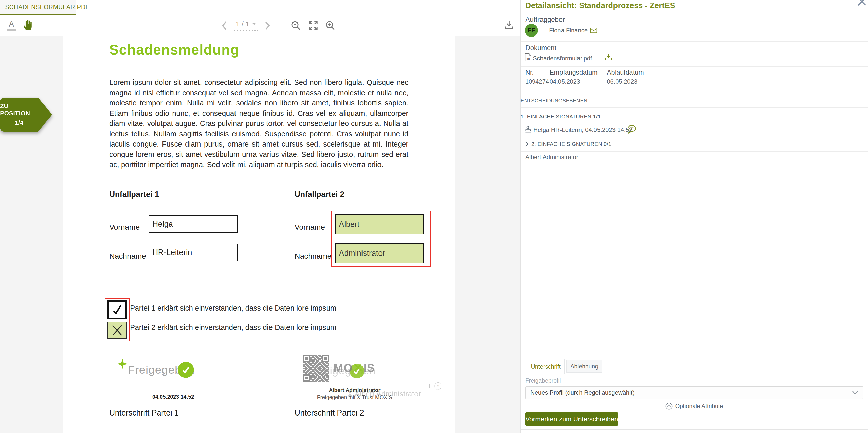  Describe the element at coordinates (582, 393) in the screenshot. I see `freigabeprofil-value: Neues Profil (durch Regel ausgewählt)` at that location.